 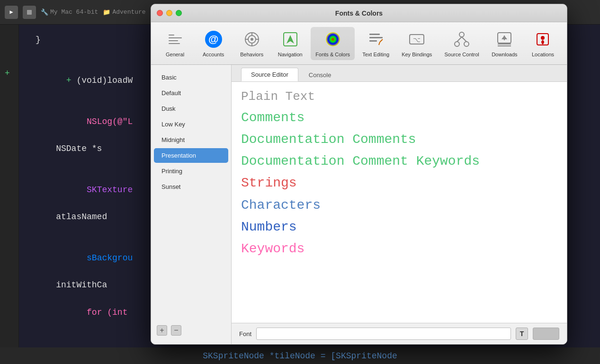 I want to click on sidebar-item-default: Default, so click(x=191, y=93).